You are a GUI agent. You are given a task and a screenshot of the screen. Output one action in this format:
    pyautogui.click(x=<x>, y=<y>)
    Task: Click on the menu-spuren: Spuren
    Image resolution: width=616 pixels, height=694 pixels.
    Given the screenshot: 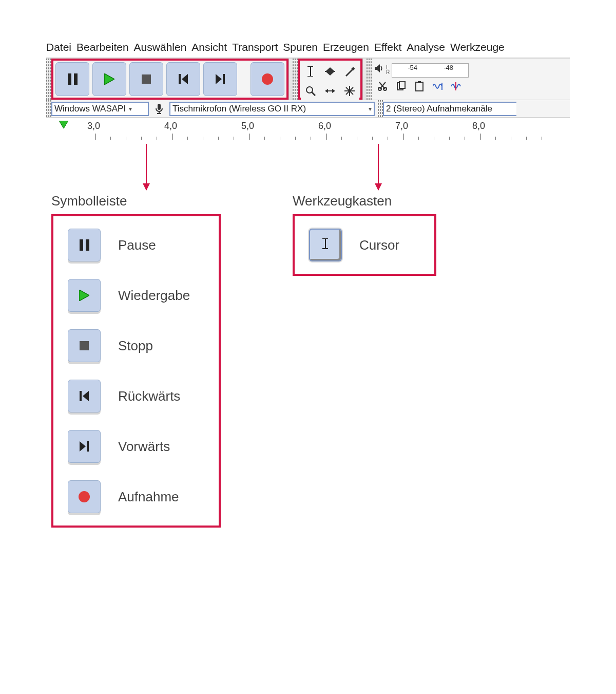 What is the action you would take?
    pyautogui.click(x=300, y=47)
    